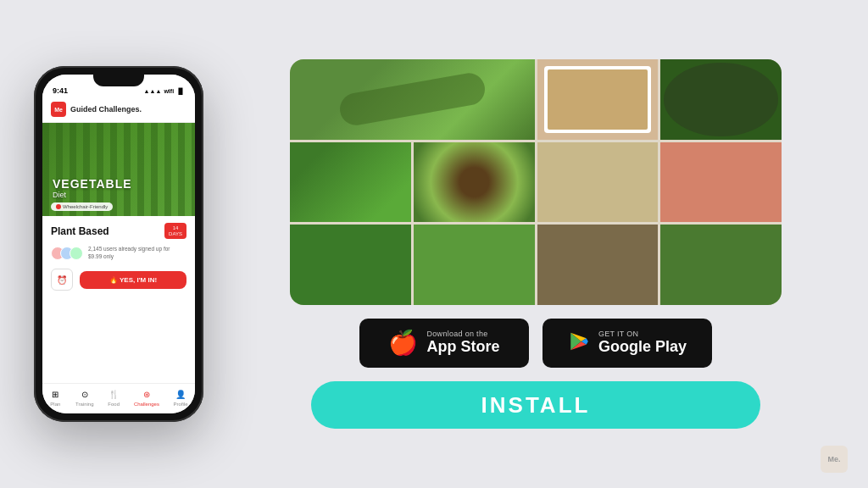 The height and width of the screenshot is (488, 868). Describe the element at coordinates (85, 394) in the screenshot. I see `training-icon: ⊙` at that location.